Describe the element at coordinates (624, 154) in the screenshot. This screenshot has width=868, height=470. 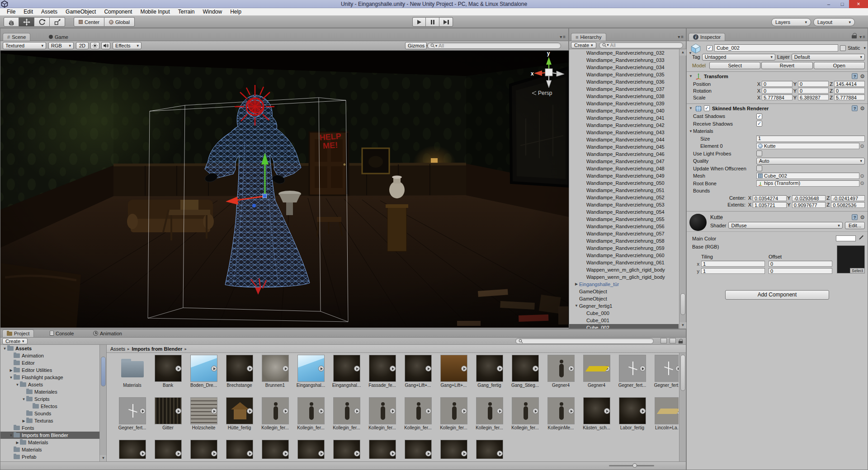
I see `hierarchy-item: Wandlampe_Randverziehrung_046` at that location.